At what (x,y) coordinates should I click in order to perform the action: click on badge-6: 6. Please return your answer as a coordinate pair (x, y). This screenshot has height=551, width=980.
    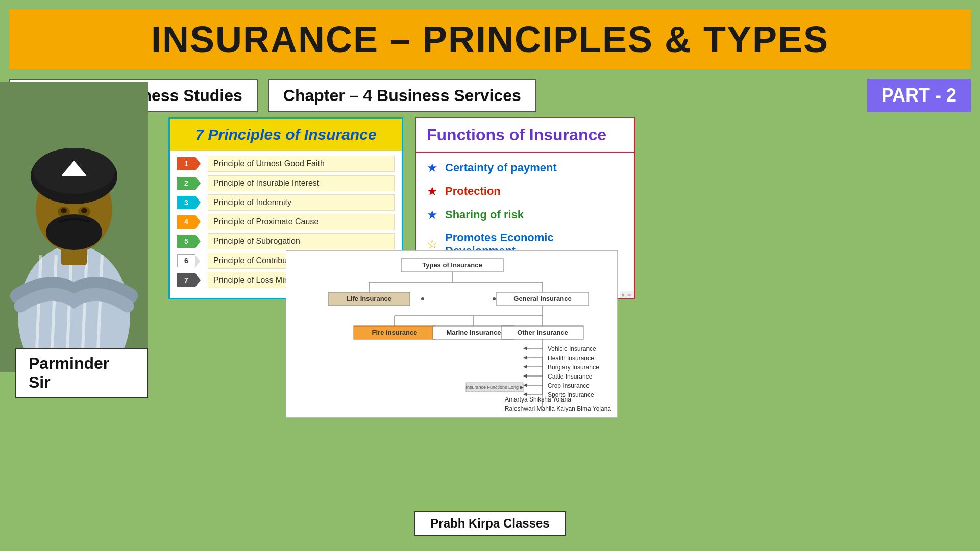
    Looking at the image, I should click on (186, 261).